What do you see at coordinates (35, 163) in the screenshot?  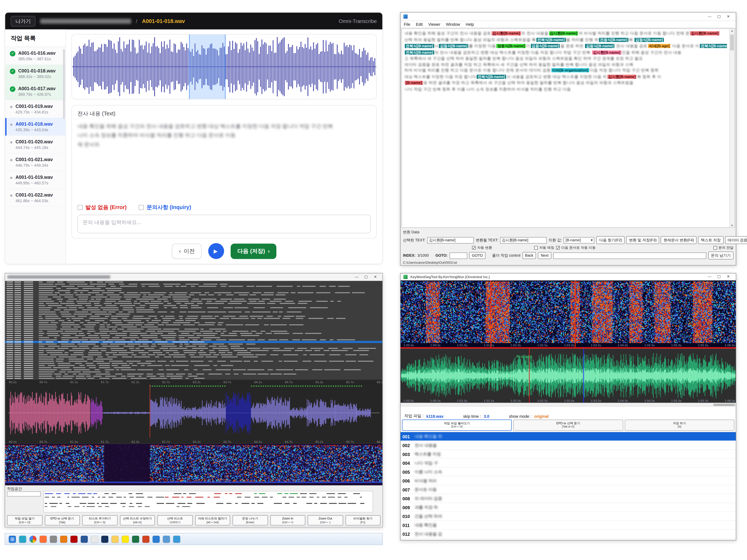 I see `task-item: ◆C001-01-021.wav446.79s ~ 449.34s` at bounding box center [35, 163].